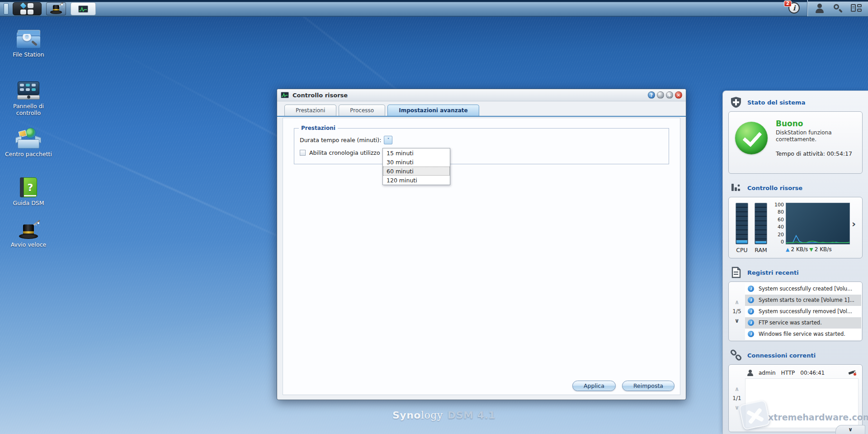 This screenshot has width=868, height=434. I want to click on network-speeds: ▲ 2 KB/s ▼ 2 KB/s, so click(818, 249).